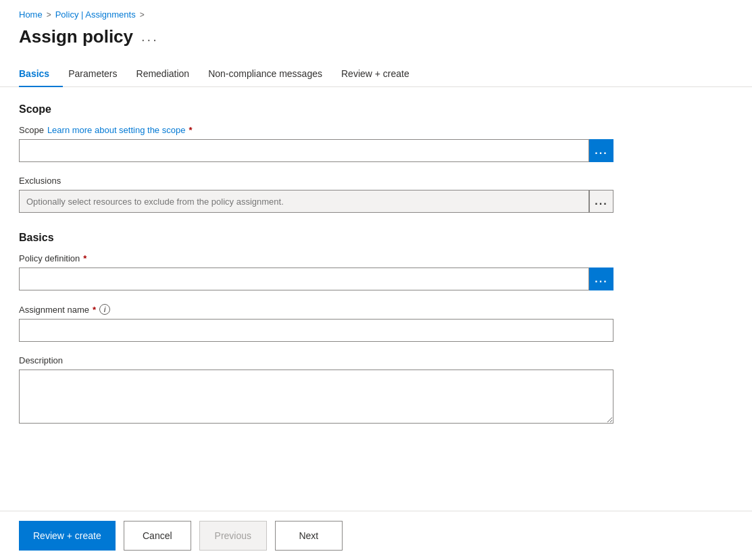 The height and width of the screenshot is (560, 752). Describe the element at coordinates (316, 279) in the screenshot. I see `policy-def-input-row: ...` at that location.